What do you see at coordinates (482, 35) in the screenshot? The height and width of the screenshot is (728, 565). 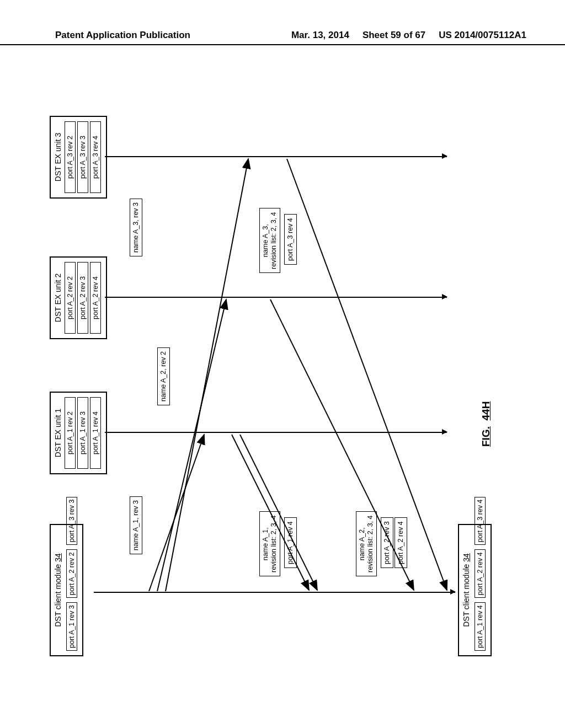 I see `header-pubno: US 2014/0075112A1` at bounding box center [482, 35].